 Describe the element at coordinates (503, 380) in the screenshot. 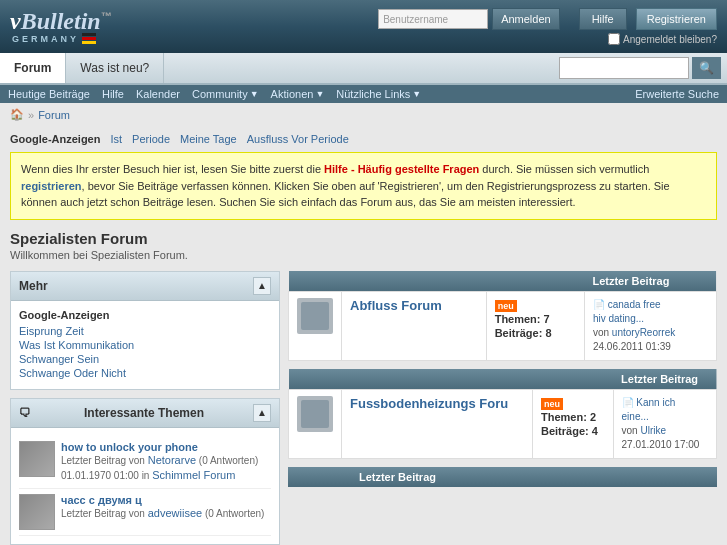

I see `forum-header-row-2: Letzter Beitrag` at that location.